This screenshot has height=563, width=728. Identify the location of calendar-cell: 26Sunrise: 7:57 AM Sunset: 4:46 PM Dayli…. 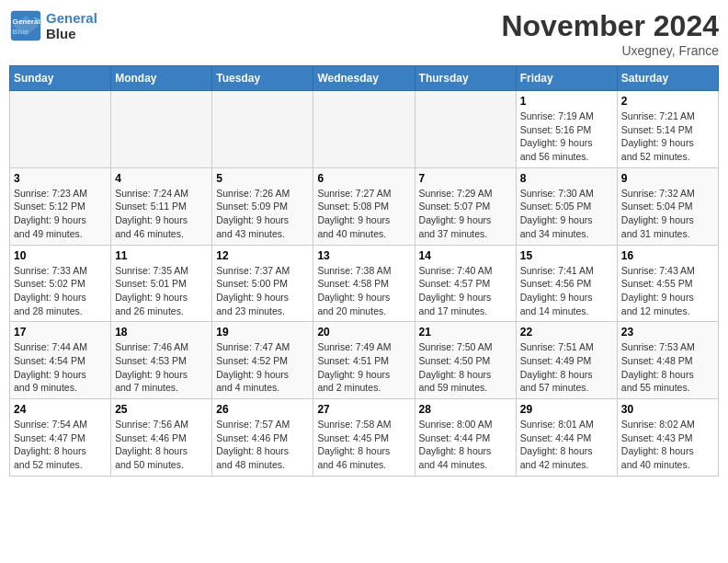
(263, 438).